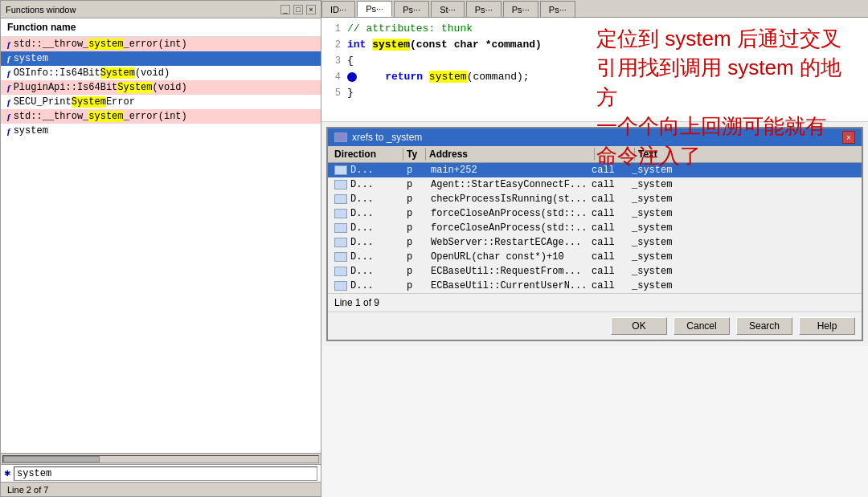 This screenshot has width=868, height=497. Describe the element at coordinates (606, 61) in the screenshot. I see `code-text: {` at that location.